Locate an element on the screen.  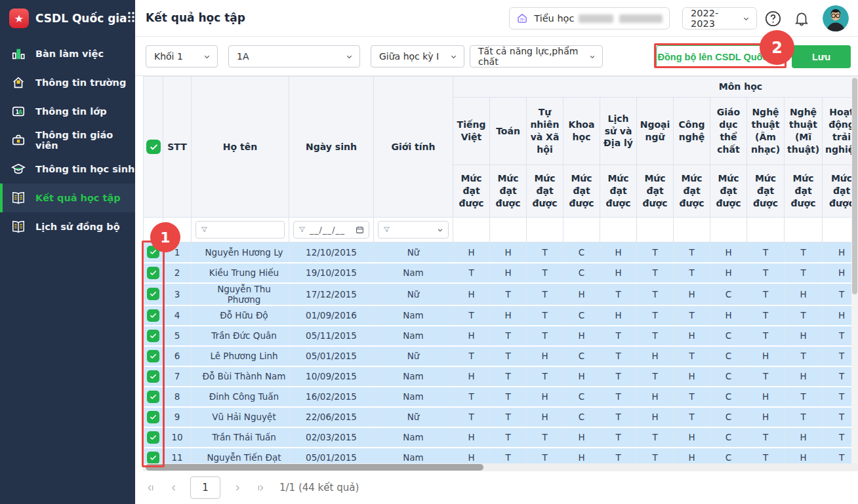
filter-funnel-icon is located at coordinates (205, 229).